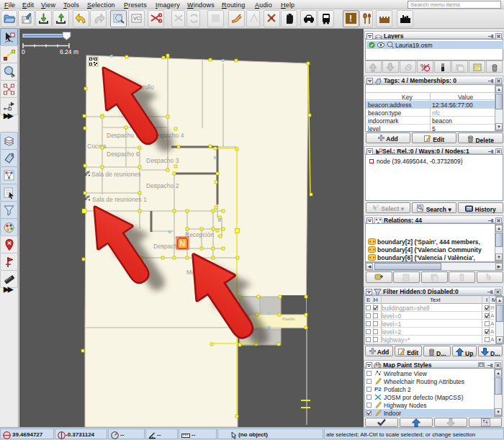  Describe the element at coordinates (23, 52) in the screenshot. I see `svg-text: 0` at that location.